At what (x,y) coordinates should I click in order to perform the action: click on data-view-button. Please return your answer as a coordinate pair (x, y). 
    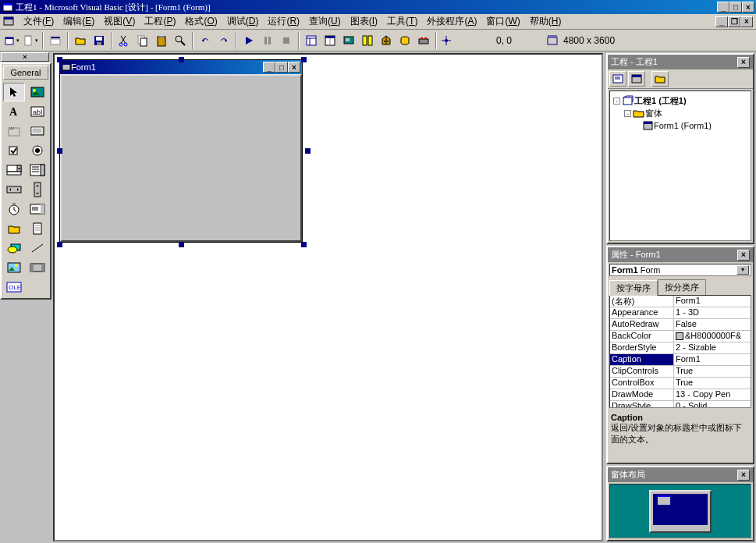
    Looking at the image, I should click on (405, 41).